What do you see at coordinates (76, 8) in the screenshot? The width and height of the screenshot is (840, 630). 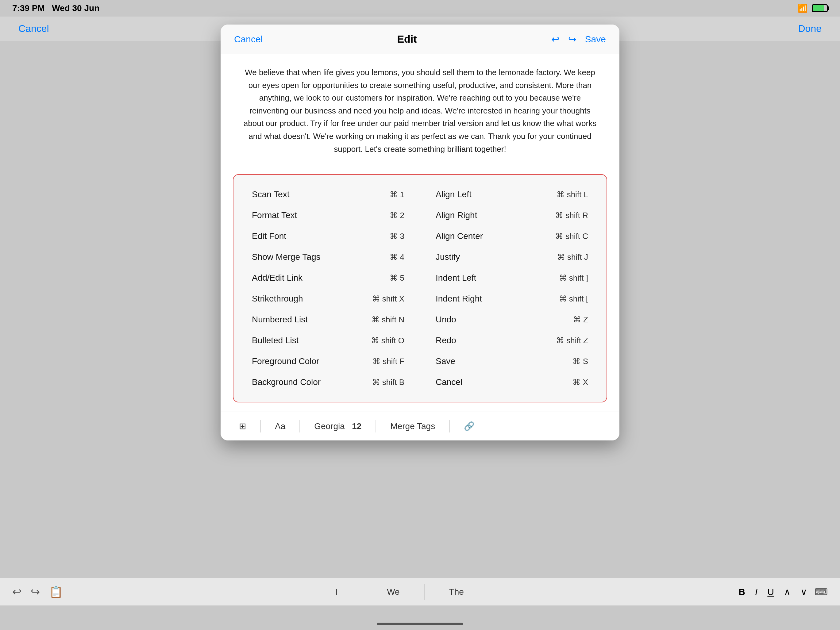 I see `status-date: Wed 30 Jun` at bounding box center [76, 8].